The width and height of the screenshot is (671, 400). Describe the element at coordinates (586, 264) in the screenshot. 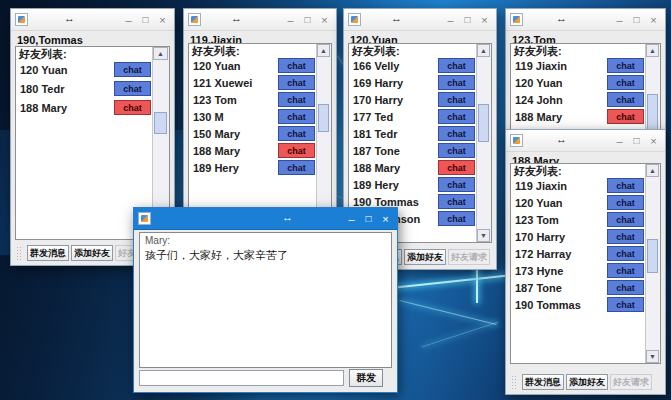

I see `friend-list: 好友列表: 119 Jiaxin chat 120 Yuan chat 123 …` at that location.